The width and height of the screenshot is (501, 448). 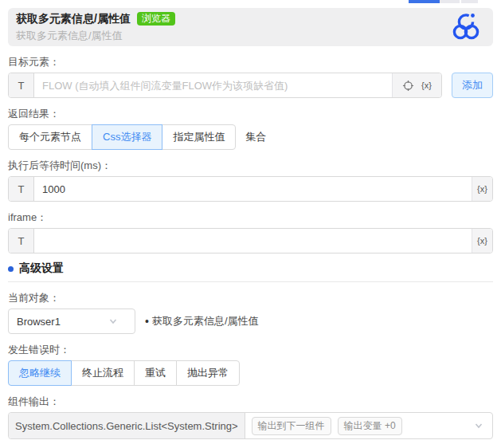 I want to click on current-object-note: • 获取多元素信息/属性值, so click(x=202, y=321).